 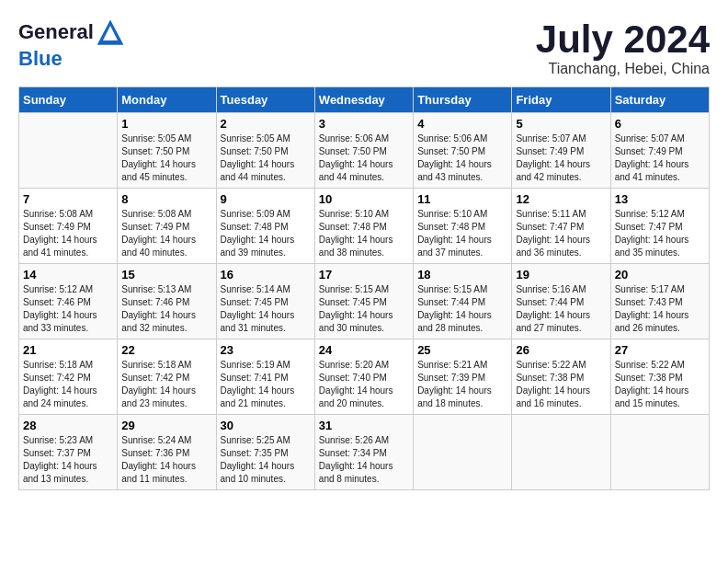 I want to click on calendar-cell: 27Sunrise: 5:22 AMSunset: 7:38 PMDayligh…, so click(x=660, y=377).